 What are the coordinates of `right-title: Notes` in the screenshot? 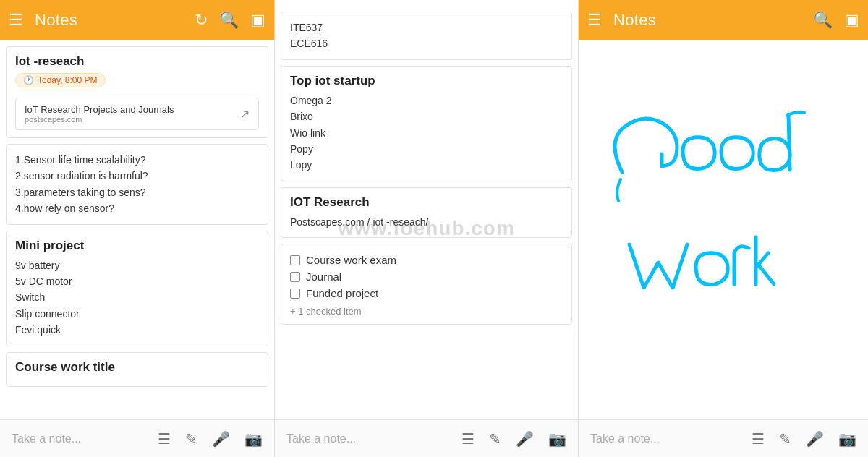 It's located at (707, 20).